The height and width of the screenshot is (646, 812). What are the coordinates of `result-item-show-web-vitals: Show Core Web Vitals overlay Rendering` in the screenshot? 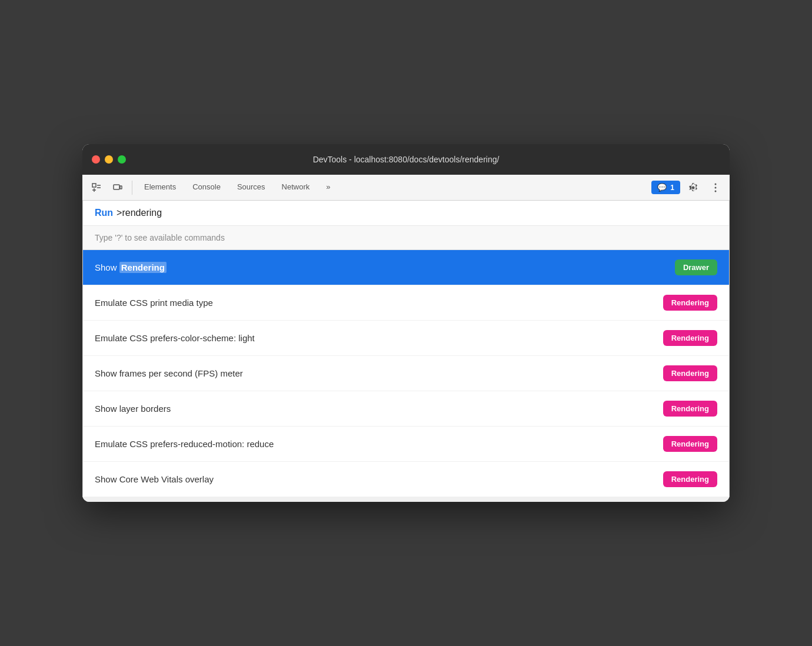 It's located at (406, 479).